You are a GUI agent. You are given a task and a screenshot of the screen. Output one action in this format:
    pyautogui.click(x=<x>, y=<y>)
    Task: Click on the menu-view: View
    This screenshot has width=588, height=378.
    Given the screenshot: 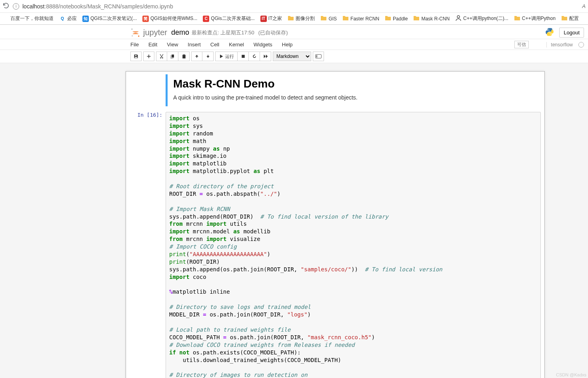 What is the action you would take?
    pyautogui.click(x=172, y=45)
    